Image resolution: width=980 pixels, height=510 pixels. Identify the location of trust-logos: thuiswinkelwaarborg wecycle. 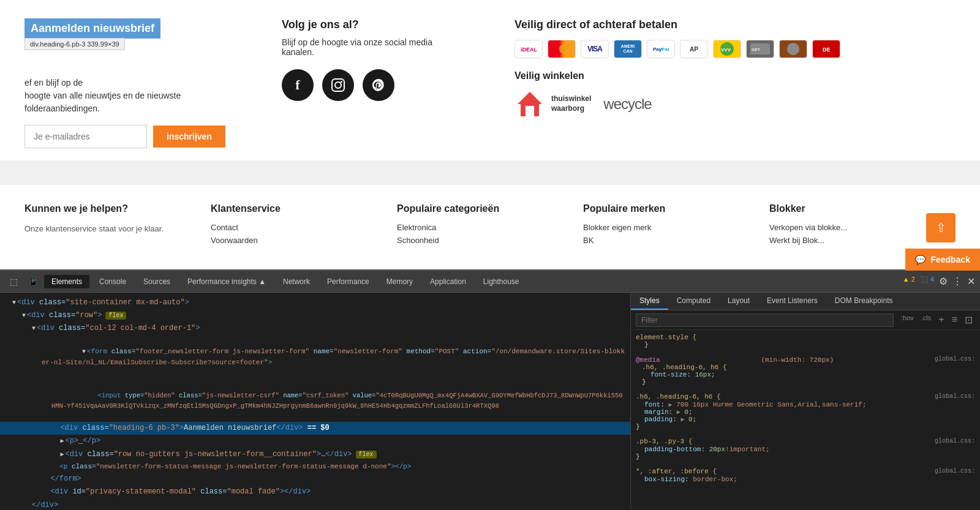
(723, 104).